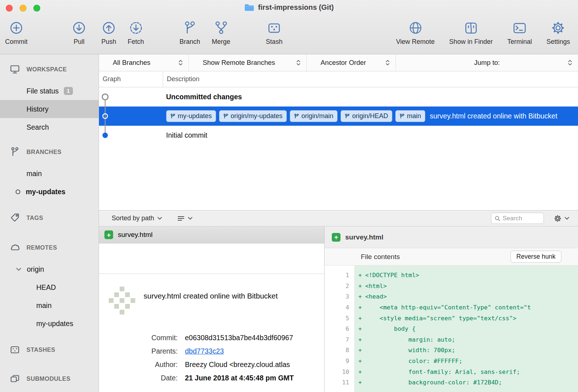 The image size is (578, 392). I want to click on toolbar-label: Branch, so click(190, 42).